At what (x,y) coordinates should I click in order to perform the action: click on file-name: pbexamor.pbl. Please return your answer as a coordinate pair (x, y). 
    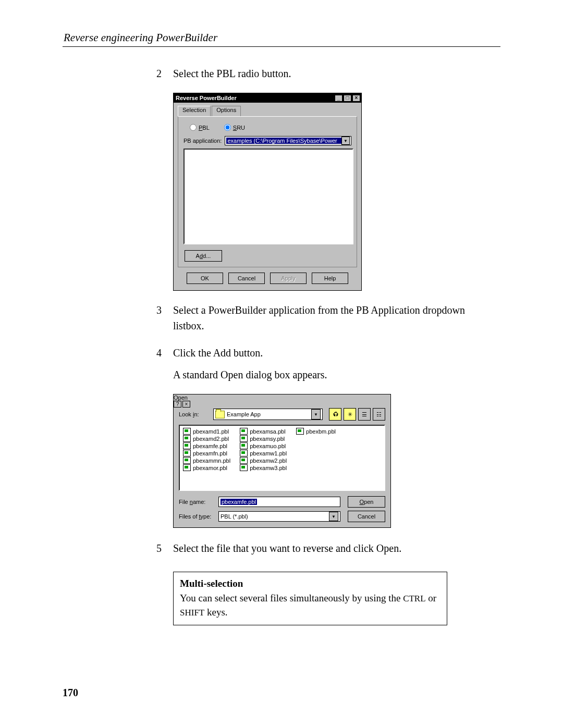
    Looking at the image, I should click on (210, 468).